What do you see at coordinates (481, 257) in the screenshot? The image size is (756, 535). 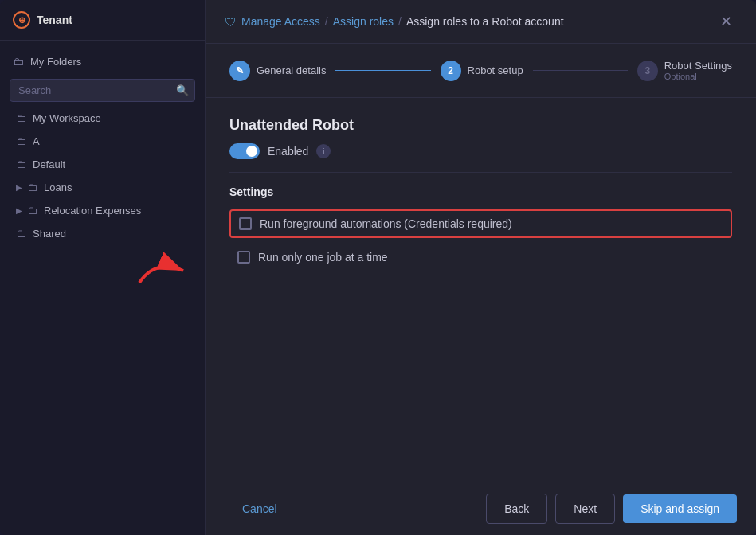 I see `checkbox-row-one-job: Run only one job at a time` at bounding box center [481, 257].